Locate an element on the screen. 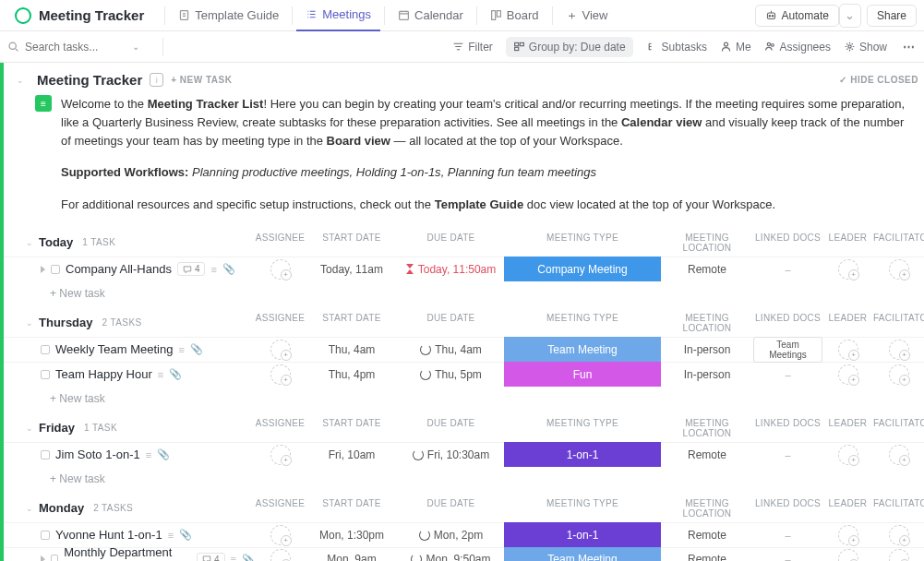 The height and width of the screenshot is (561, 924). tab-meetings: Meetings is located at coordinates (338, 16).